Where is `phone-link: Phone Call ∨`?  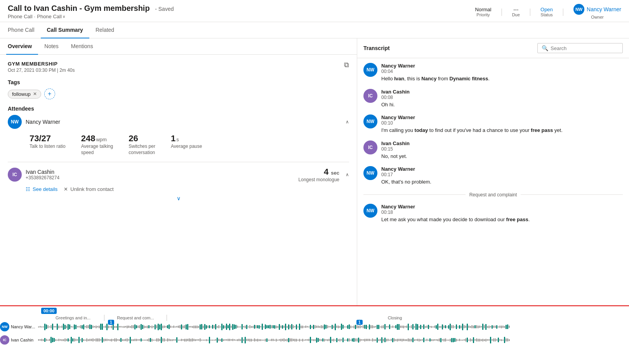
phone-link: Phone Call ∨ is located at coordinates (51, 16).